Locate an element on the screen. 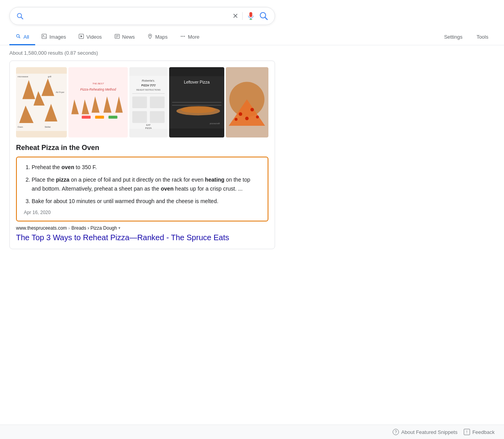  svg-text: pizzacraft is located at coordinates (215, 123).